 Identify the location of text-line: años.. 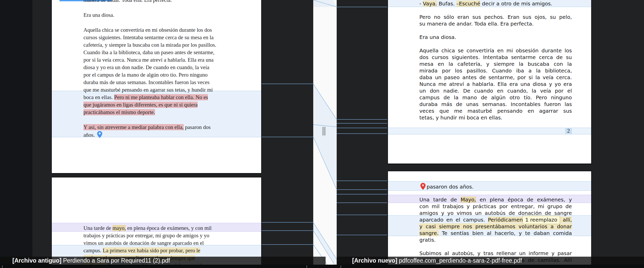
(159, 135).